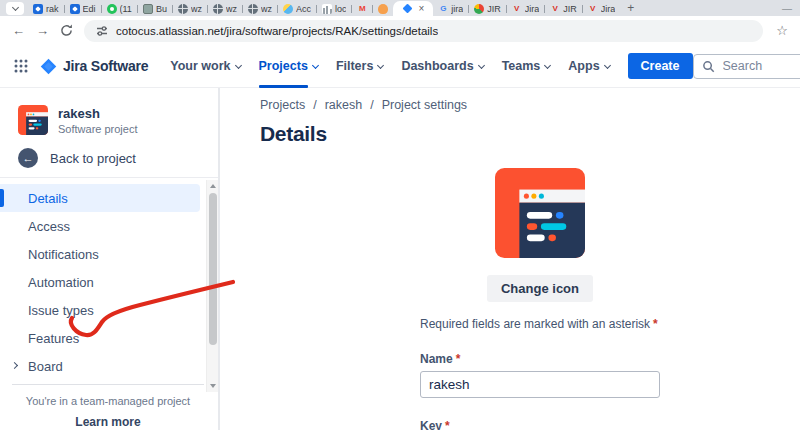  Describe the element at coordinates (100, 226) in the screenshot. I see `sidebar-item-access: Access` at that location.